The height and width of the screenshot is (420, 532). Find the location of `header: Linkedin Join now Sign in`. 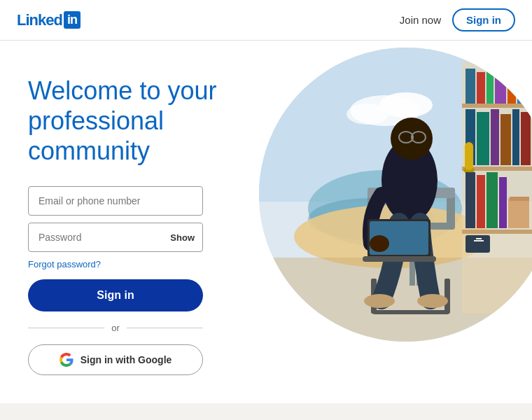

header: Linkedin Join now Sign in is located at coordinates (266, 20).